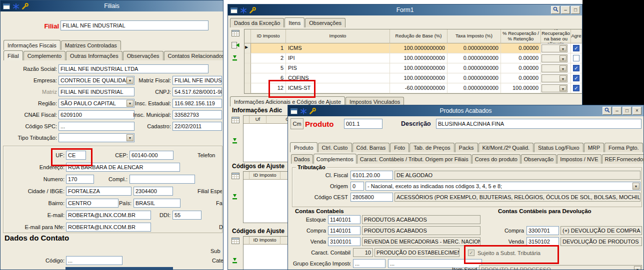 The height and width of the screenshot is (270, 644). Describe the element at coordinates (302, 159) in the screenshot. I see `tab-dados: Dados` at that location.